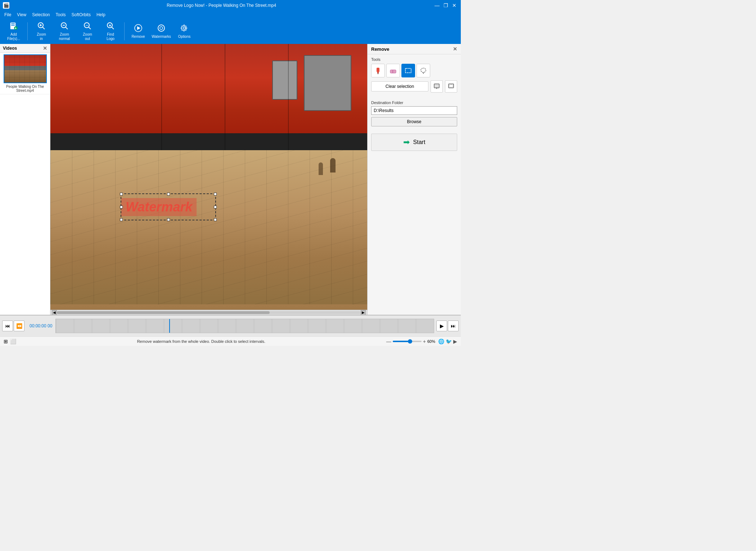 Image resolution: width=756 pixels, height=551 pixels. Describe the element at coordinates (19, 326) in the screenshot. I see `prev-frame-button: ⏪` at that location.